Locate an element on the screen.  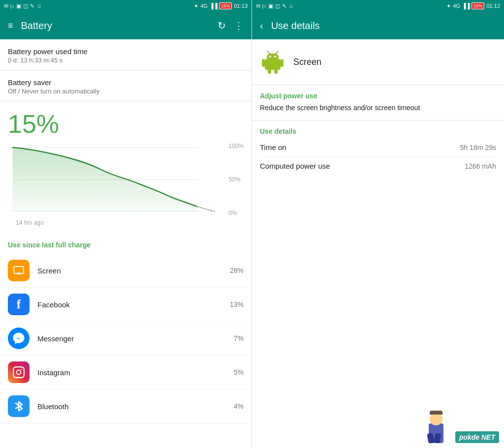
computed-power-label: Computed power use is located at coordinates (295, 166).